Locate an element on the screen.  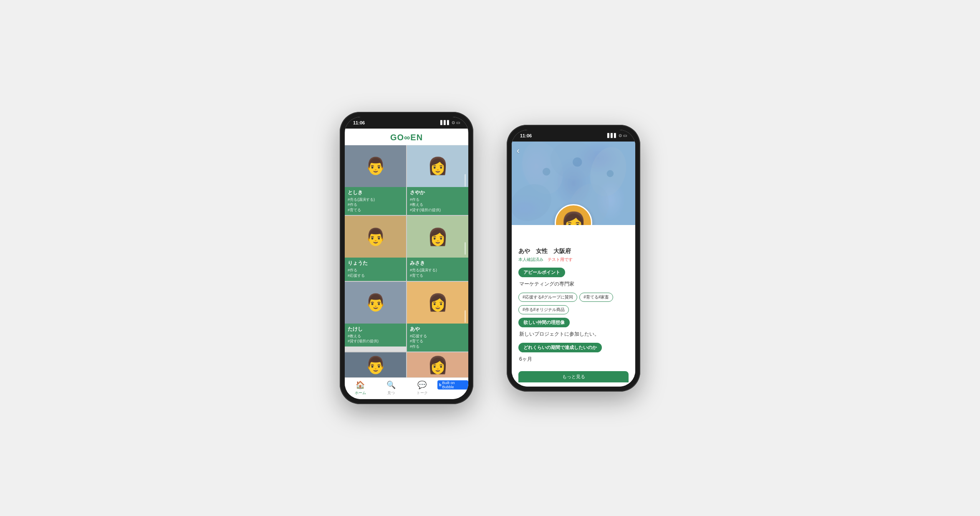
status-time-2: 11:06 is located at coordinates (526, 136).